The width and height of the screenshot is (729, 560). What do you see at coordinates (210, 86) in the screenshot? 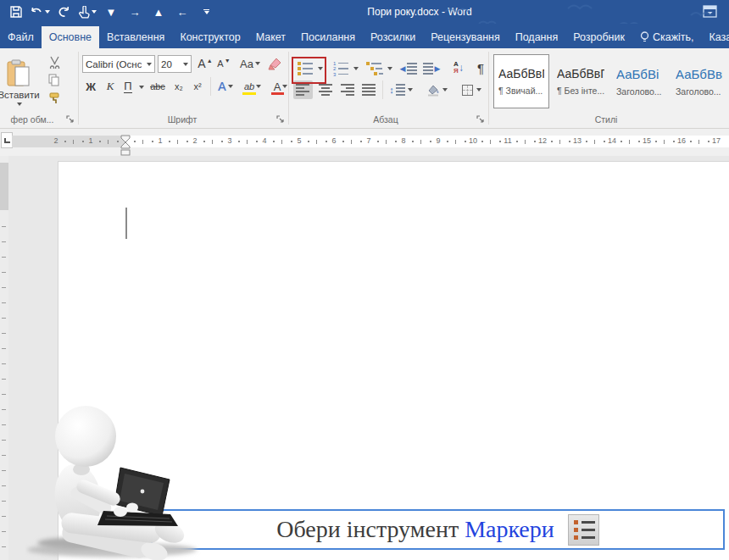
I see `separator` at bounding box center [210, 86].